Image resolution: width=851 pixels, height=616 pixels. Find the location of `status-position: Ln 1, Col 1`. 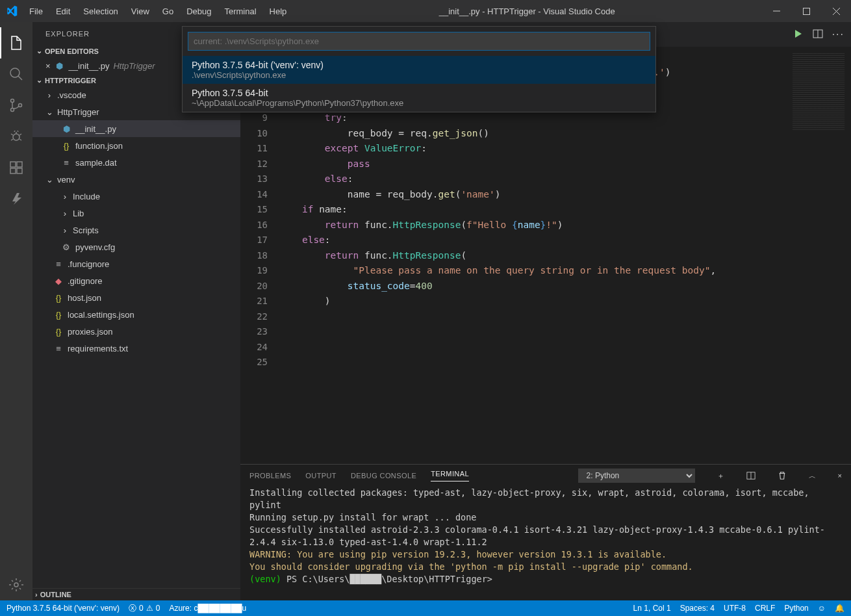

status-position: Ln 1, Col 1 is located at coordinates (652, 608).